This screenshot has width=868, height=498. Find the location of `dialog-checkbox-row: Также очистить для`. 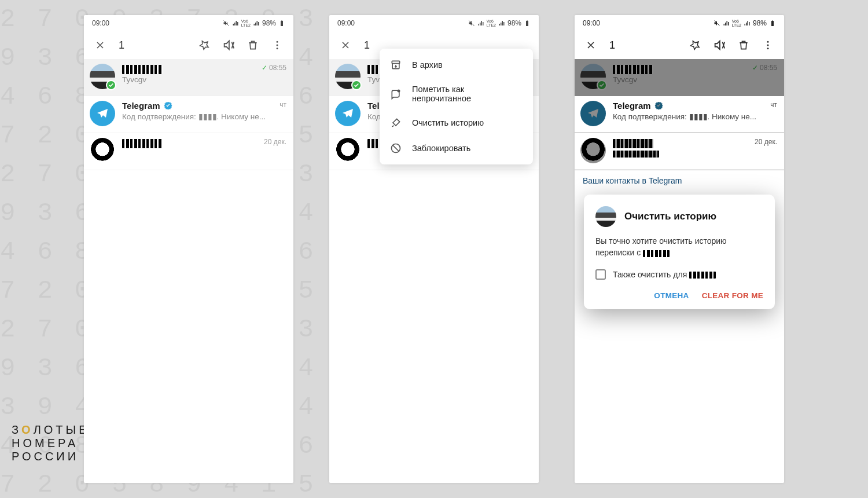

dialog-checkbox-row: Также очистить для is located at coordinates (679, 274).